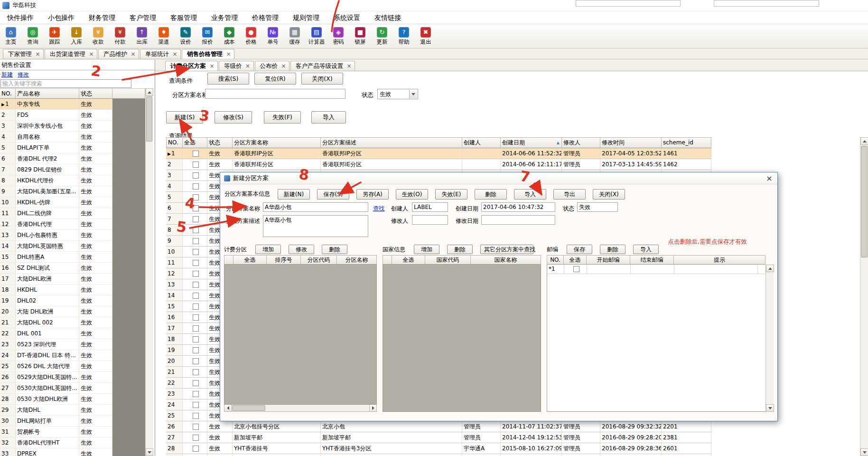 This screenshot has height=456, width=868. What do you see at coordinates (382, 36) in the screenshot?
I see `toolbar-button: ↻ 更新` at bounding box center [382, 36].